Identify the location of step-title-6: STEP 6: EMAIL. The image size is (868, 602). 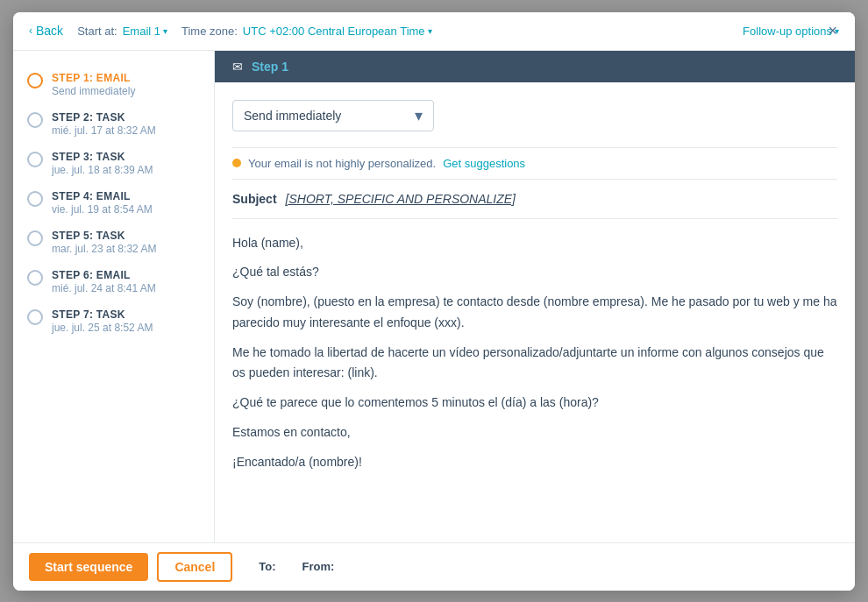
(103, 275).